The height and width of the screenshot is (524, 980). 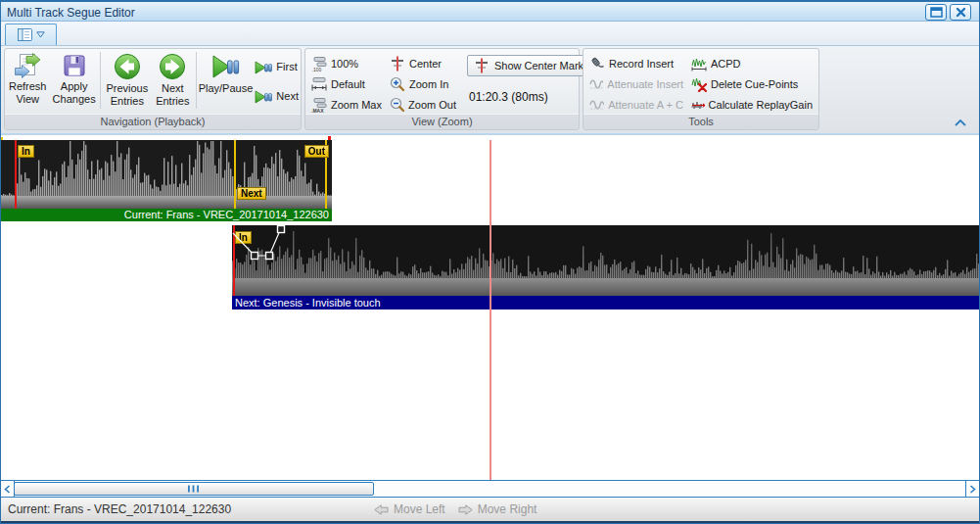 I want to click on track-next-waveform: In, so click(x=605, y=261).